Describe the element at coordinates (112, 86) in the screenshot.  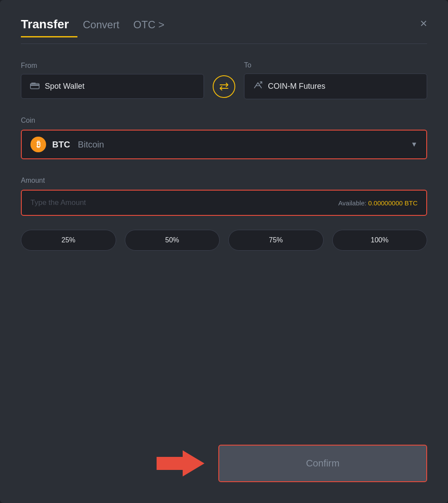
I see `from-wallet-box: Spot Wallet` at that location.